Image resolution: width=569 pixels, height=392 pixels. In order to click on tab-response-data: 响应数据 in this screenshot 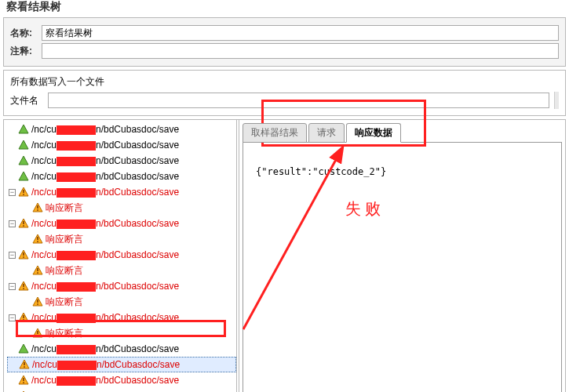, I will do `click(374, 133)`.